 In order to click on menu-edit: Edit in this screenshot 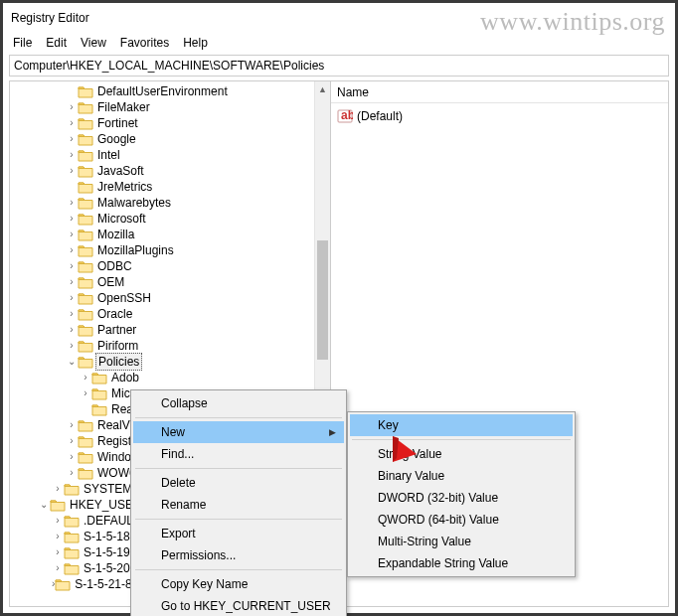, I will do `click(56, 43)`.